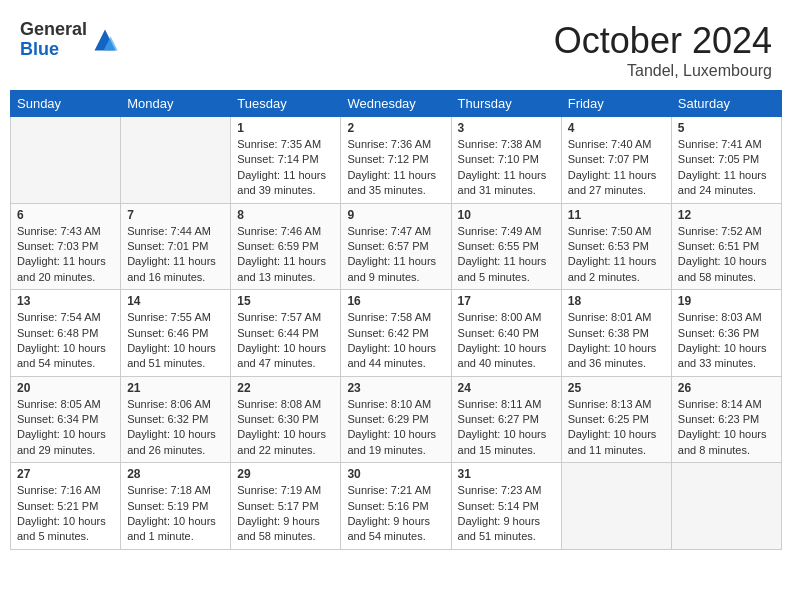  Describe the element at coordinates (616, 215) in the screenshot. I see `day-number: 11` at that location.